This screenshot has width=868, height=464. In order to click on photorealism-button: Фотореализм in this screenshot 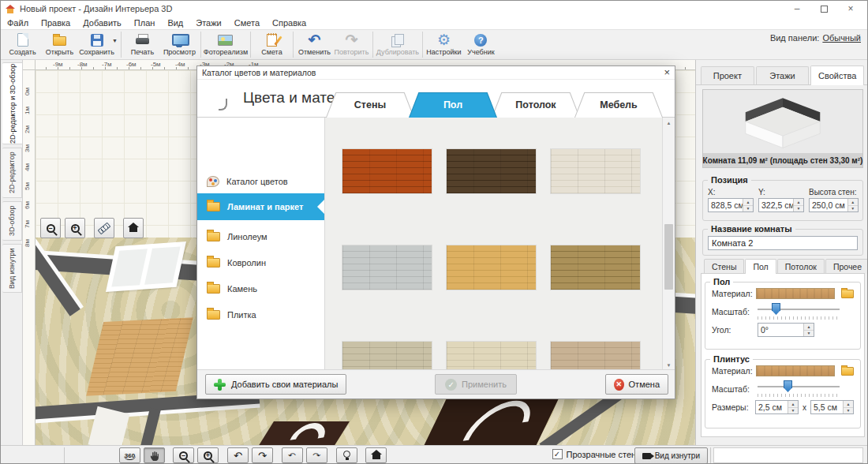, I will do `click(226, 44)`.